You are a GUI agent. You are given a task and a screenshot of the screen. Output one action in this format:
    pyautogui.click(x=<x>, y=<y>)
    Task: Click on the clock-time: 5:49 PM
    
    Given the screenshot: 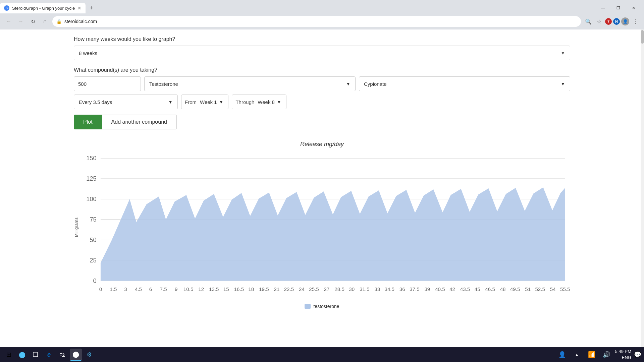 What is the action you would take?
    pyautogui.click(x=623, y=352)
    